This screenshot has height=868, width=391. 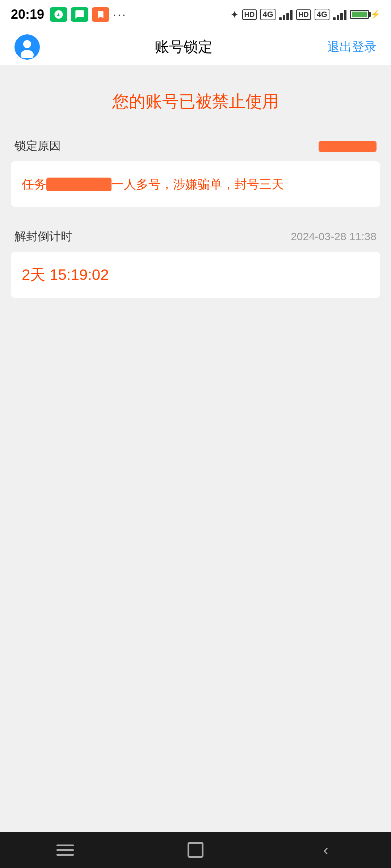 I want to click on bottom-nav: ‹, so click(x=196, y=850).